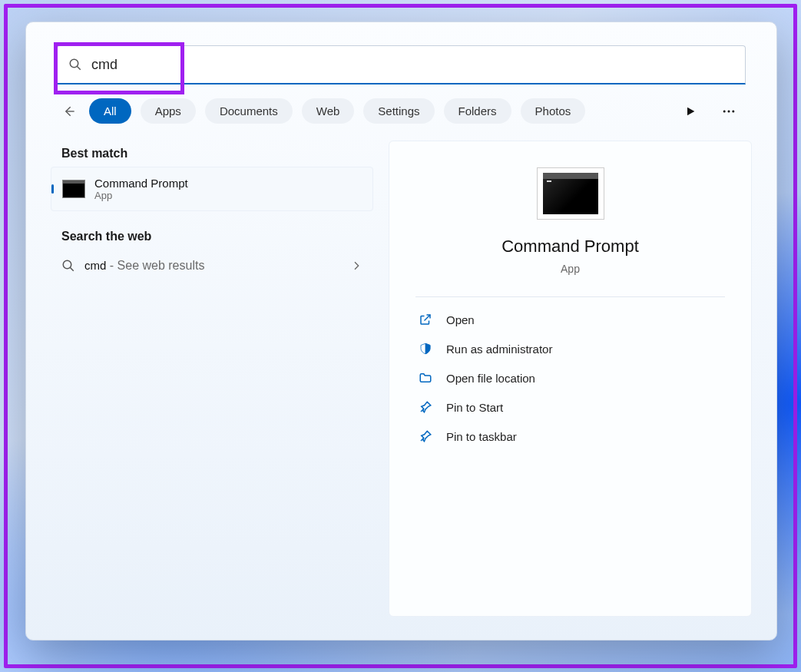 The width and height of the screenshot is (801, 672). What do you see at coordinates (482, 436) in the screenshot?
I see `action-label: Pin to taskbar` at bounding box center [482, 436].